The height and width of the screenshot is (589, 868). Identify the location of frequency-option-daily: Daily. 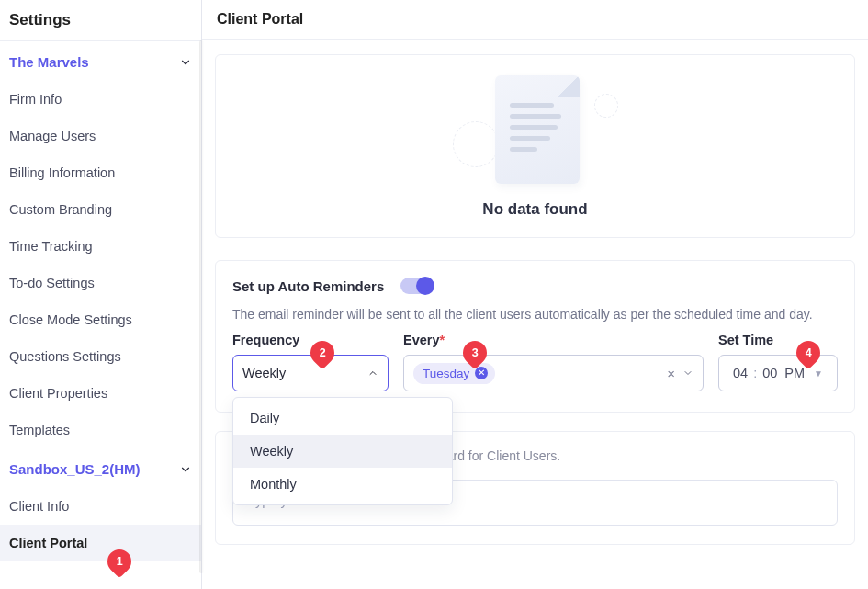
(343, 418).